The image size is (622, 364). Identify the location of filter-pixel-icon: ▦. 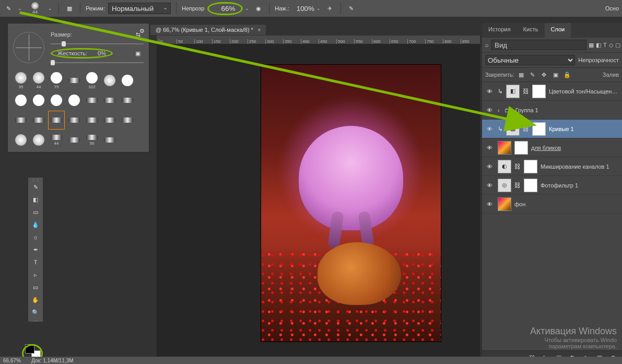
(591, 45).